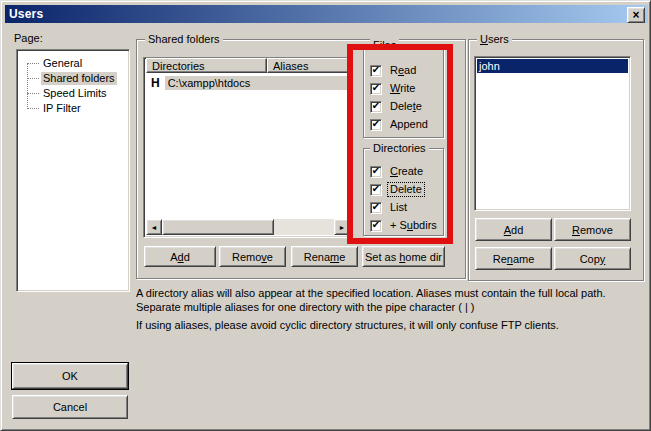 Image resolution: width=651 pixels, height=431 pixels. I want to click on add-user-button: Add, so click(514, 230).